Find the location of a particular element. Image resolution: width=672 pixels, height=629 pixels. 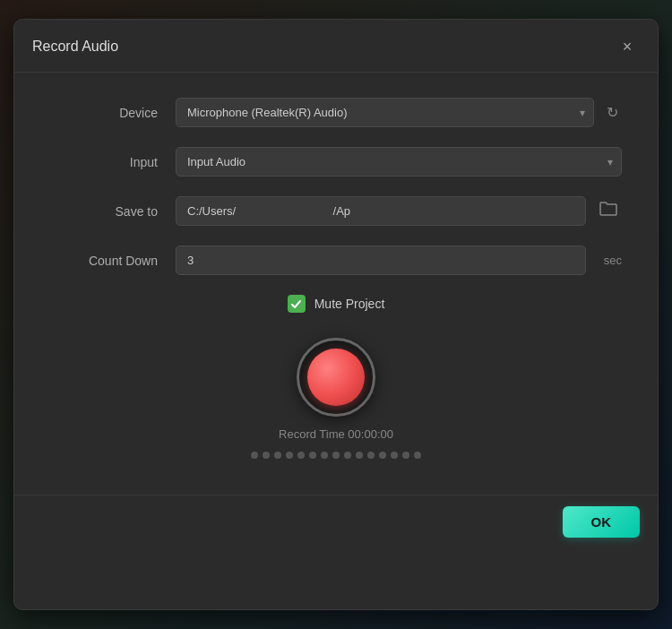

device-select: Microphone (Realtek(R) Audio) Default De… is located at coordinates (385, 113).